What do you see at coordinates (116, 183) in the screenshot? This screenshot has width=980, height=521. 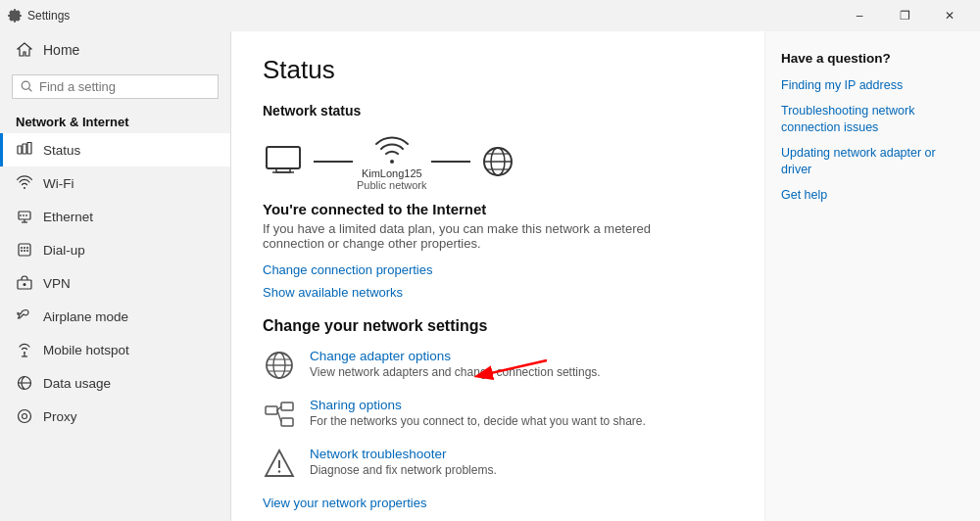 I see `sidebar-item-wifi: Wi-Fi` at bounding box center [116, 183].